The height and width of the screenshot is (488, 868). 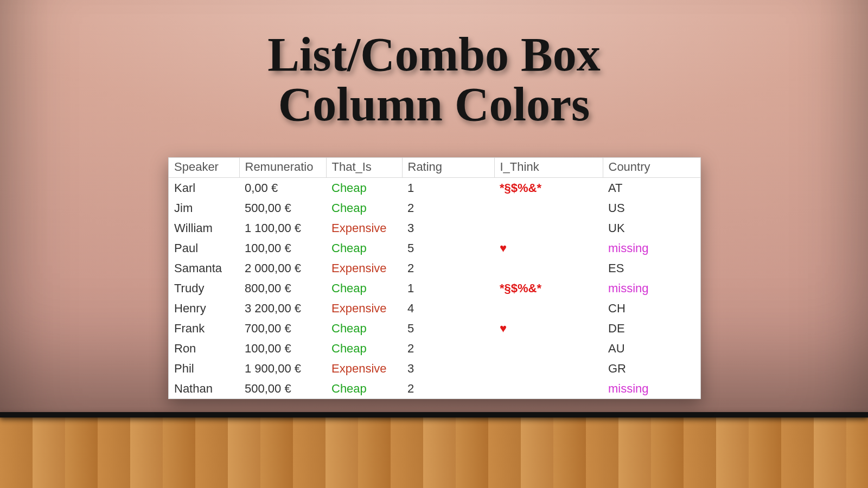 I want to click on cell-speaker: Samanta, so click(x=204, y=268).